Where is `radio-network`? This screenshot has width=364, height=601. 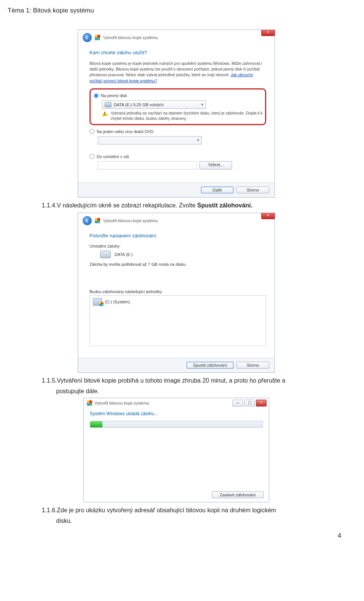
radio-network is located at coordinates (92, 156).